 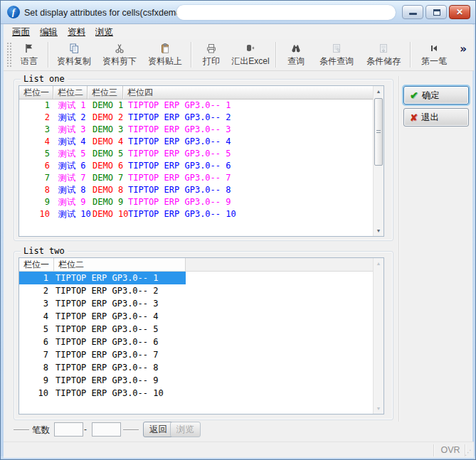 What do you see at coordinates (70, 118) in the screenshot?
I see `table-cell: 测试 2` at bounding box center [70, 118].